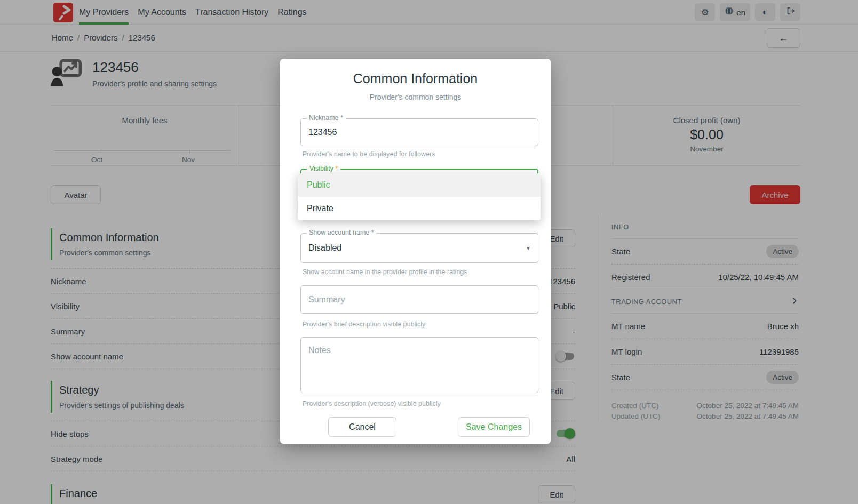  I want to click on summary-helper: Provider's brief description visible pub…, so click(422, 324).